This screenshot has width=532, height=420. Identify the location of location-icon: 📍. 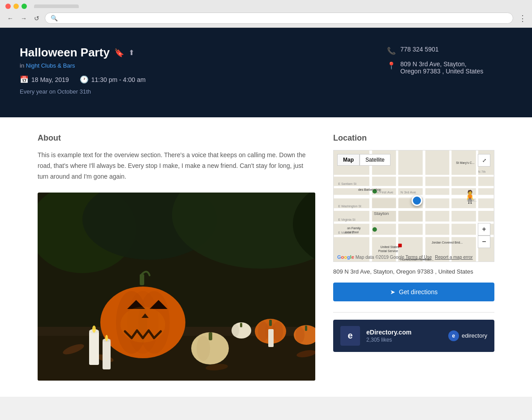
(391, 65).